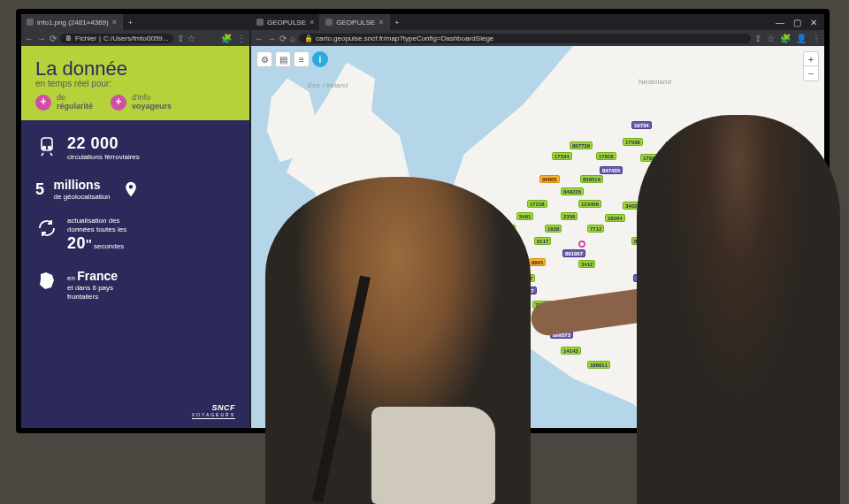 This screenshot has height=504, width=849. What do you see at coordinates (581, 145) in the screenshot?
I see `train-tag: 867739` at bounding box center [581, 145].